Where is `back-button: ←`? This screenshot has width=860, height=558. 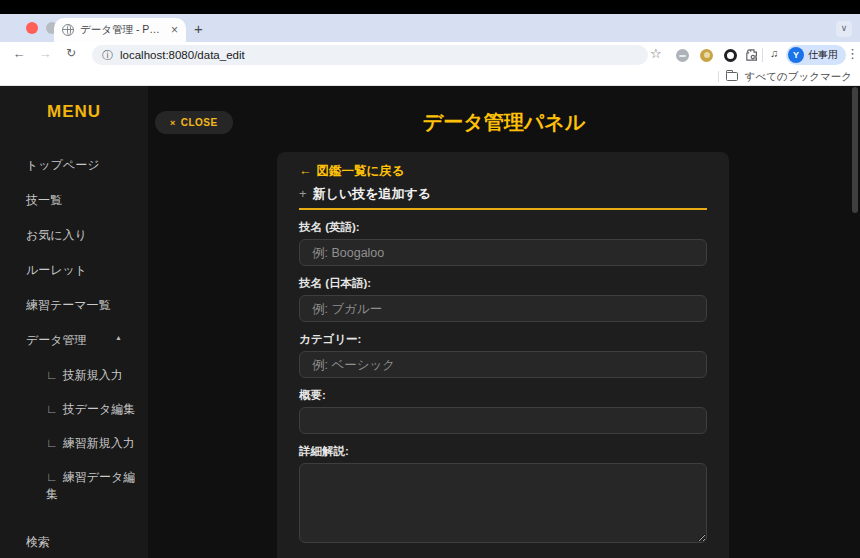 back-button: ← is located at coordinates (19, 54).